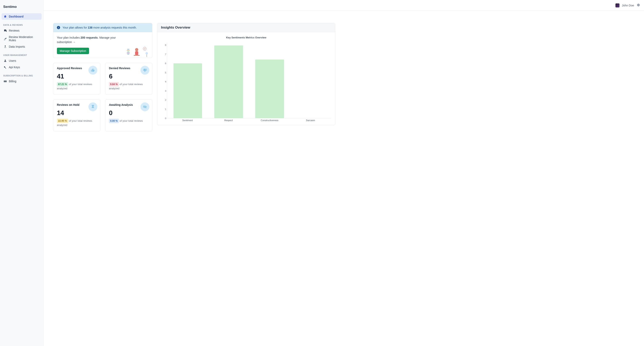  Describe the element at coordinates (22, 25) in the screenshot. I see `sidebar-heading-data: DATA & REVIEWS` at that location.